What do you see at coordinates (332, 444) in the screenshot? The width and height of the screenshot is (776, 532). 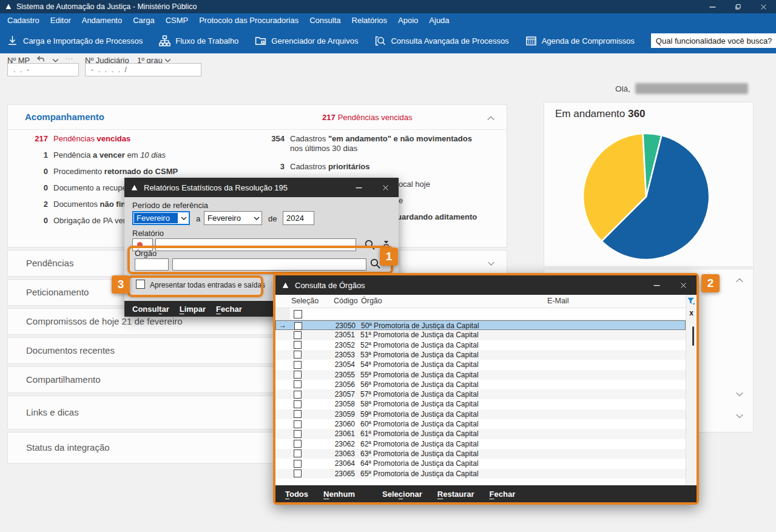 I see `orgao-code: 23062` at bounding box center [332, 444].